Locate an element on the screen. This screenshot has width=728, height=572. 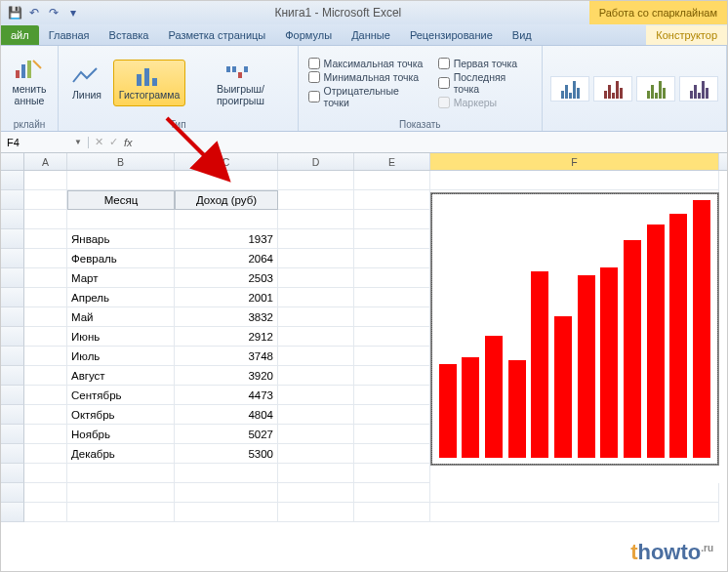
select-all-corner is located at coordinates (13, 162).